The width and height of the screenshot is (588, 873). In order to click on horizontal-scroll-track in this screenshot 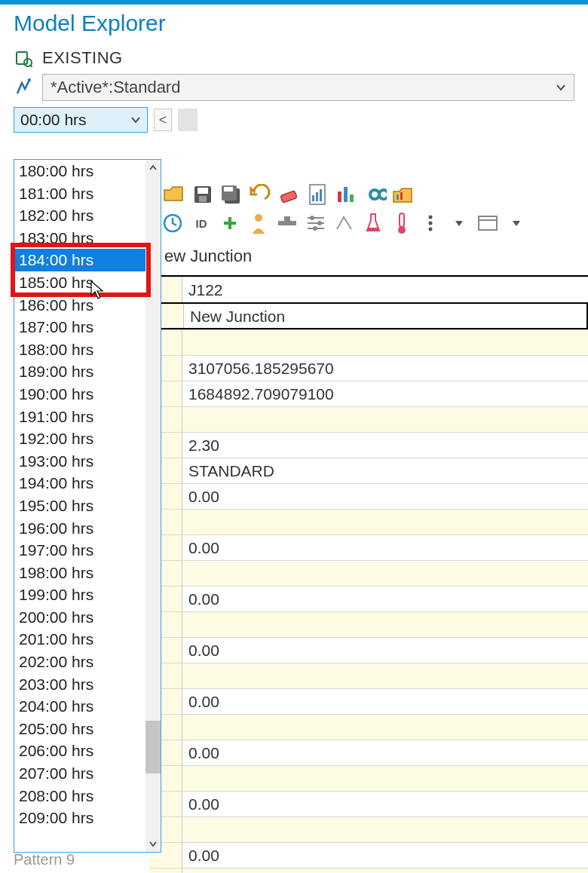, I will do `click(188, 120)`.